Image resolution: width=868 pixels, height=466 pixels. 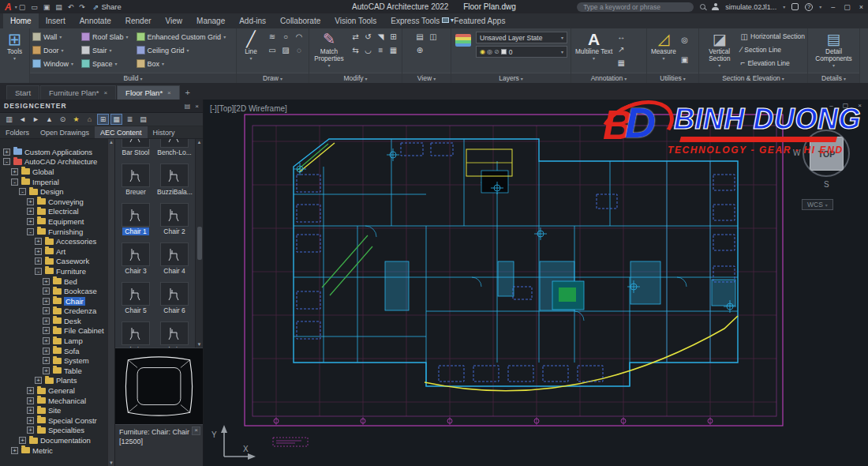 What do you see at coordinates (36, 119) in the screenshot?
I see `forward-icon: ►` at bounding box center [36, 119].